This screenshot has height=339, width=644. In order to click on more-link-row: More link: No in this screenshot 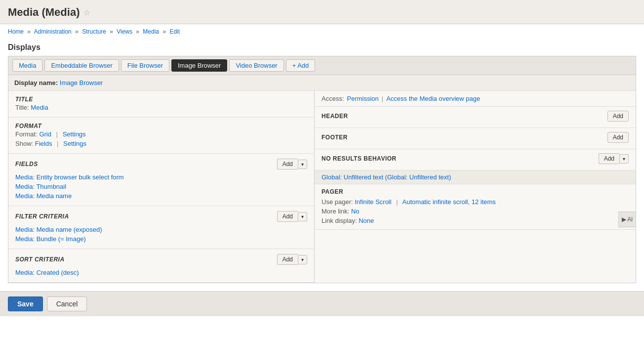, I will do `click(475, 212)`.